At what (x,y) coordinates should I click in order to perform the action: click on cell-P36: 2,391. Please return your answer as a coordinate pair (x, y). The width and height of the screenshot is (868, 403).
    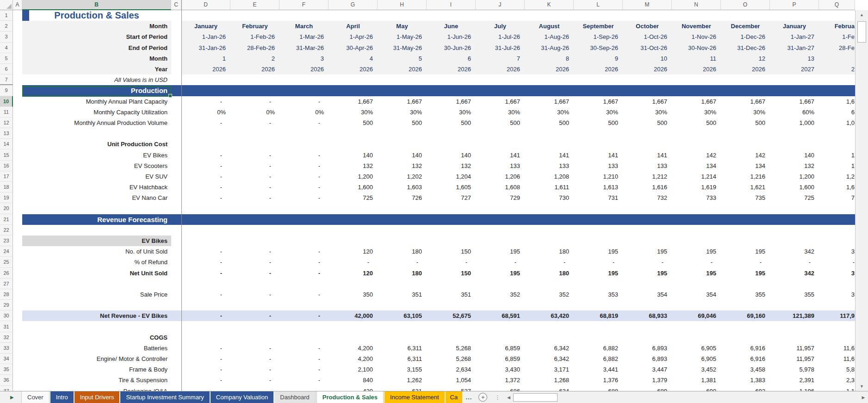
    Looking at the image, I should click on (794, 380).